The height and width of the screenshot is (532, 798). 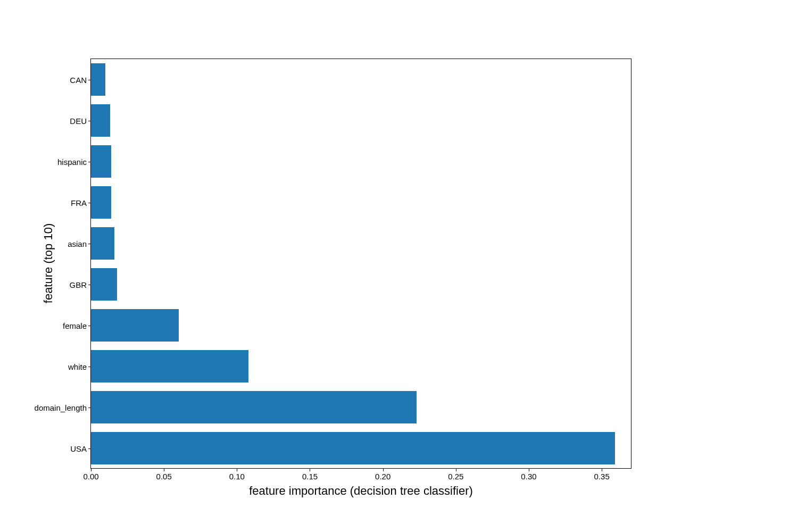 What do you see at coordinates (48, 263) in the screenshot?
I see `y-axis-label: feature (top 10)` at bounding box center [48, 263].